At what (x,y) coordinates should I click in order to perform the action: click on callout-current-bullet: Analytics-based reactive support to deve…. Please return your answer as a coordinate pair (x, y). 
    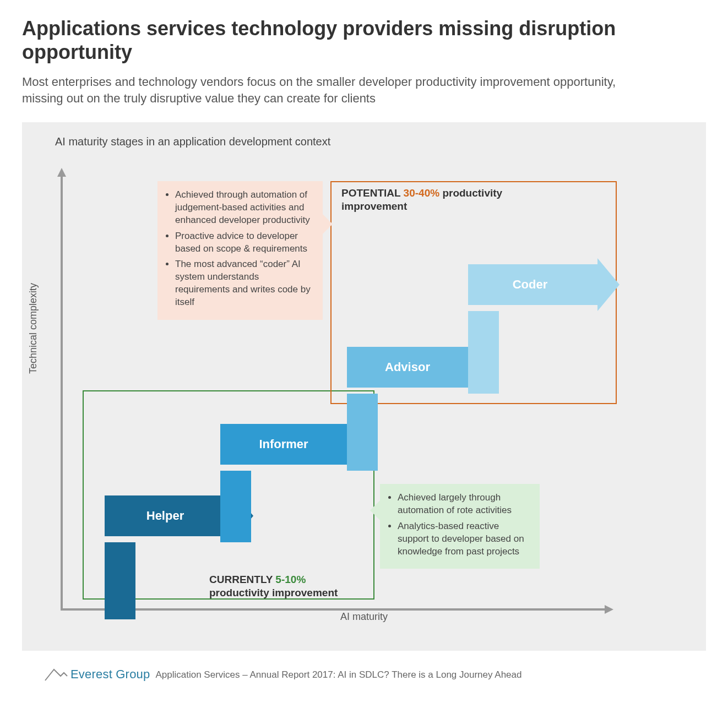
    Looking at the image, I should click on (464, 540).